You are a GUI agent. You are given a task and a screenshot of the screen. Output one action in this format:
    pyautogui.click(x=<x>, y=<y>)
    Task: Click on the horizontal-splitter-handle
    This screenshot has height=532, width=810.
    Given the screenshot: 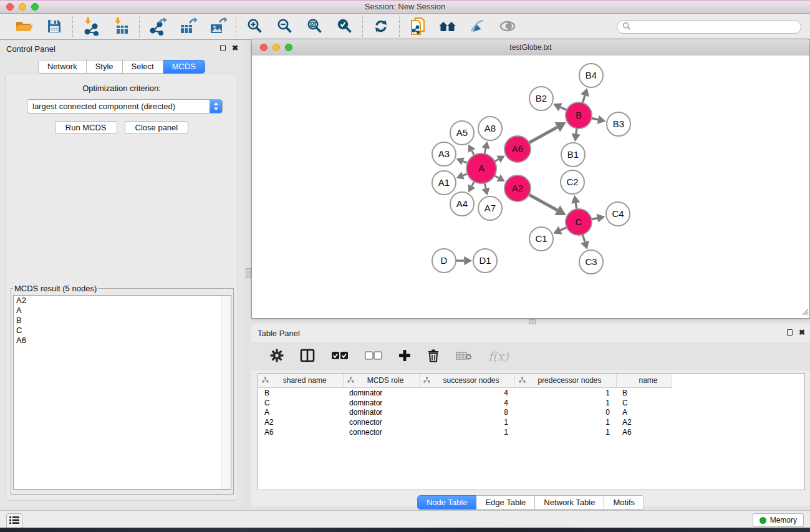 What is the action you would take?
    pyautogui.click(x=533, y=322)
    